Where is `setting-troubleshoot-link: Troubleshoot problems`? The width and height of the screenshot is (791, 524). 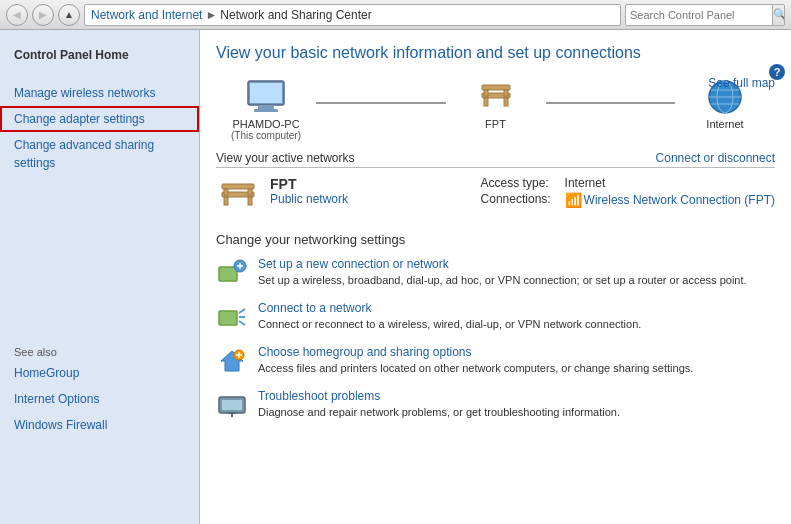 setting-troubleshoot-link: Troubleshoot problems is located at coordinates (516, 396).